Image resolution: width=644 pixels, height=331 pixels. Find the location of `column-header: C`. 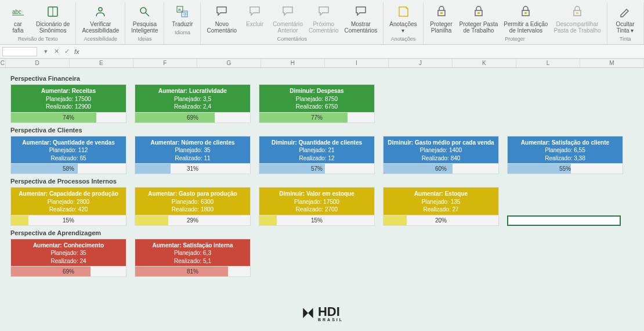

column-header: C is located at coordinates (3, 63).